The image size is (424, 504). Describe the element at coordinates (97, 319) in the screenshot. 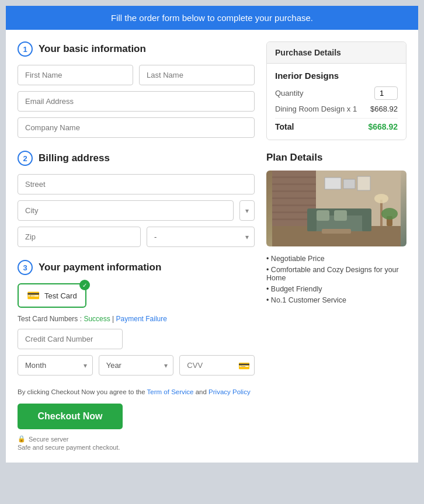

I see `success-link: Success` at that location.